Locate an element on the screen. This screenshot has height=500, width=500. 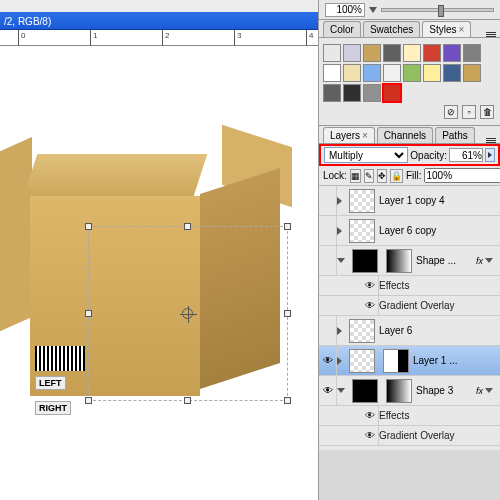
layer-row: Layer 1 copy 4 is located at coordinates (410, 201).